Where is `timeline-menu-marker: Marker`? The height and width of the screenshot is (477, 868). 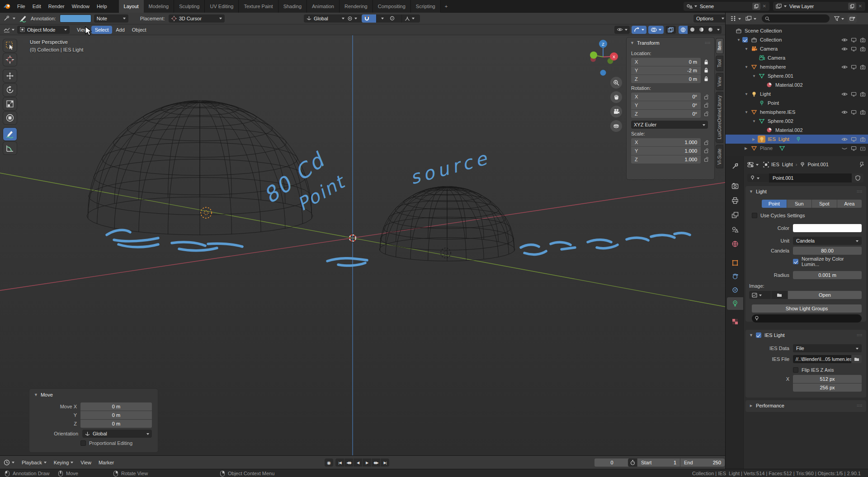 timeline-menu-marker: Marker is located at coordinates (106, 463).